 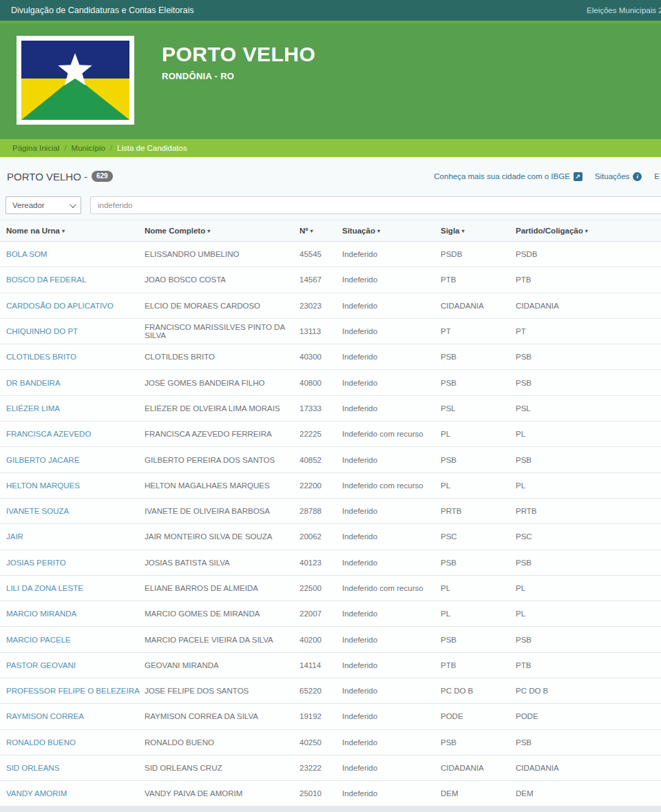 I want to click on candidate-full-name: HELTON MAGALHAES MARQUES, so click(x=222, y=485).